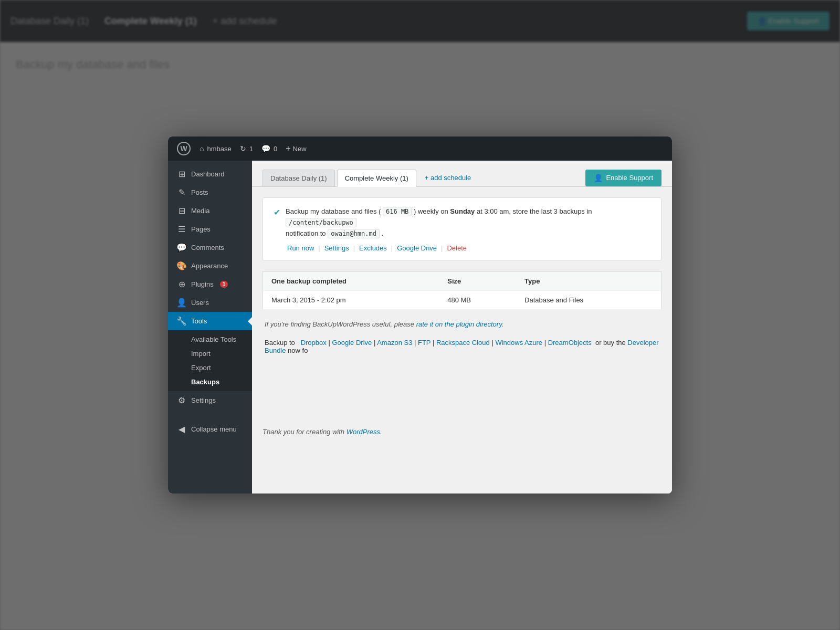  What do you see at coordinates (395, 342) in the screenshot?
I see `dest-amazon-s3: Amazon S3` at bounding box center [395, 342].